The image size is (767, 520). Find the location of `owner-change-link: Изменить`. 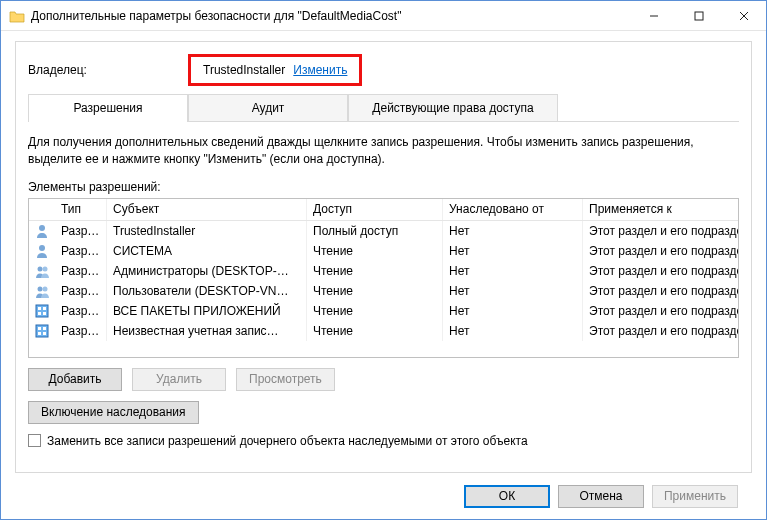

owner-change-link: Изменить is located at coordinates (320, 70).